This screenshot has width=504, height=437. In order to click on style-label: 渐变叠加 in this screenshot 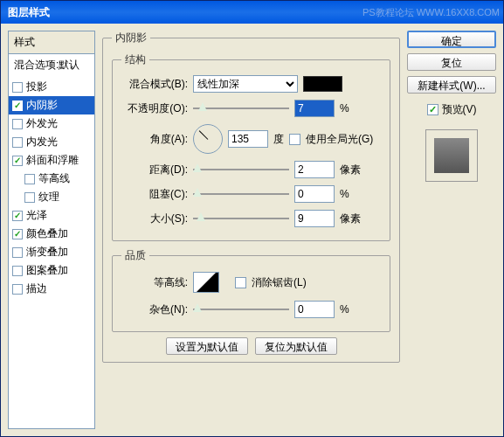, I will do `click(47, 252)`.